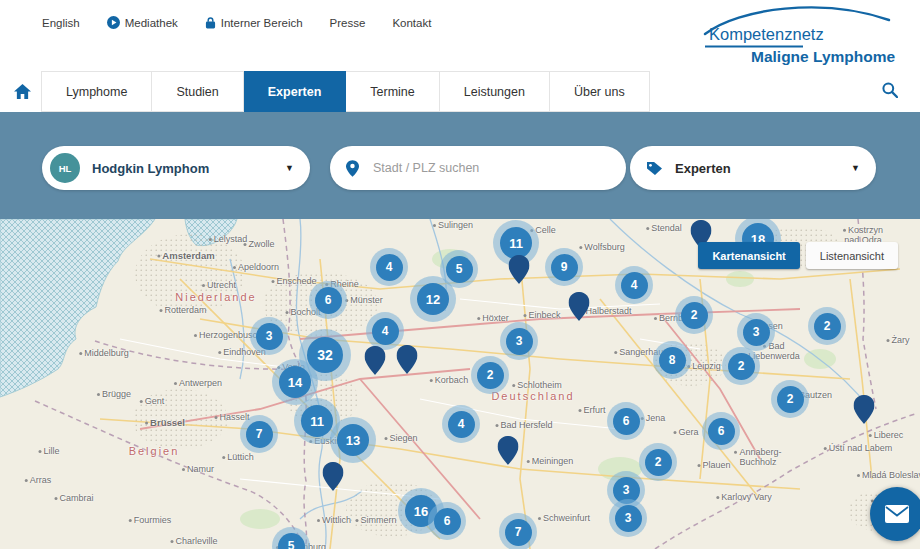  I want to click on search-button, so click(890, 92).